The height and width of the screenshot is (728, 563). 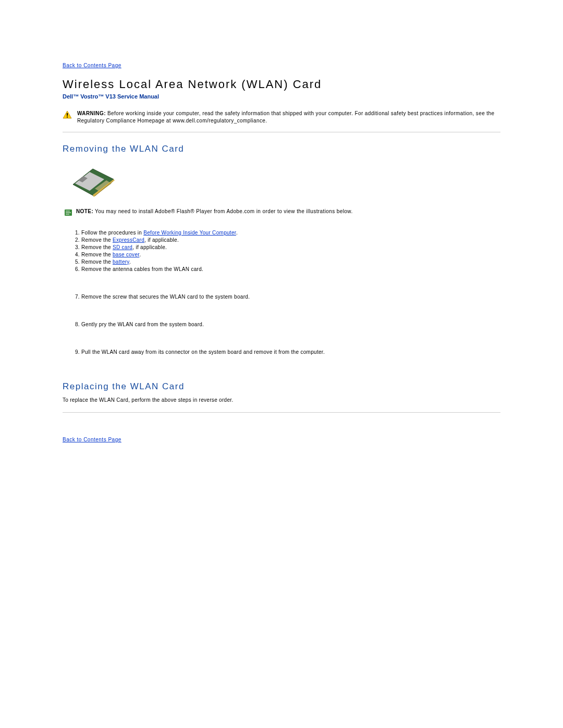 I want to click on divider-bottom, so click(x=282, y=413).